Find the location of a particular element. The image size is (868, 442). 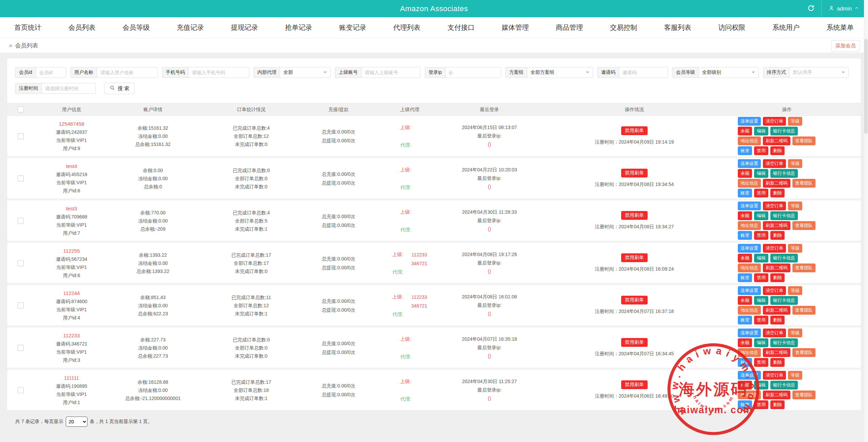

nav-tab-trade-control: 交易控制 is located at coordinates (624, 28).